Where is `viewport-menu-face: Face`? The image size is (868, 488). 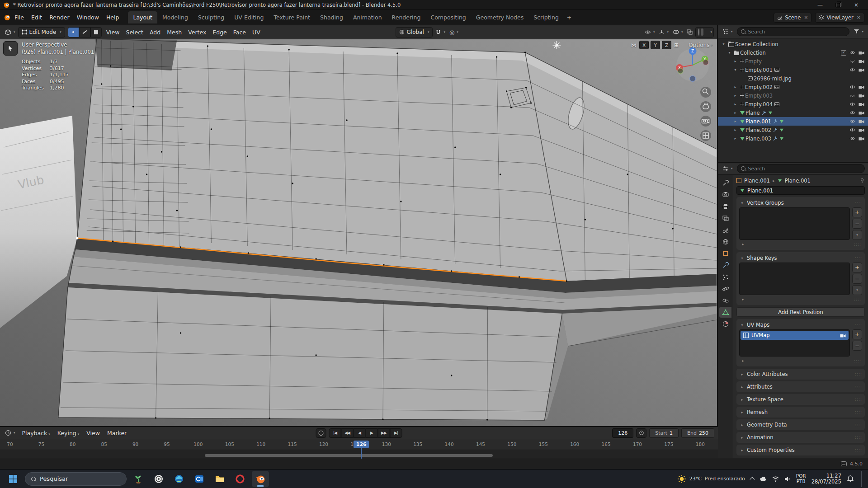
viewport-menu-face: Face is located at coordinates (240, 33).